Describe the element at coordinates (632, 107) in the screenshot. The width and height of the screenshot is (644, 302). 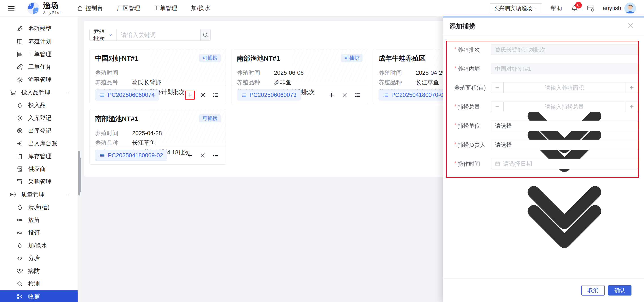
I see `plus-icon` at that location.